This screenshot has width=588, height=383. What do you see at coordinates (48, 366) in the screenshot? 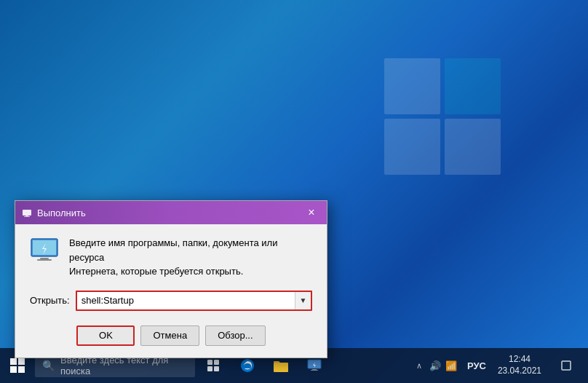
I see `search-icon: 🔍` at bounding box center [48, 366].